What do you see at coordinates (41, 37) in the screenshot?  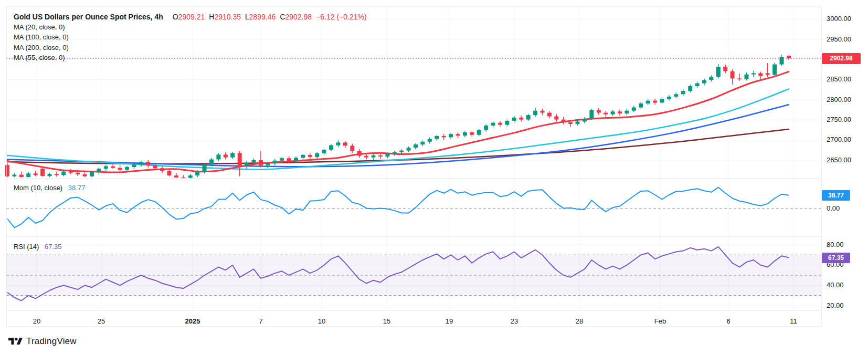 I see `ma100-legend: MA (100, close, 0)` at bounding box center [41, 37].